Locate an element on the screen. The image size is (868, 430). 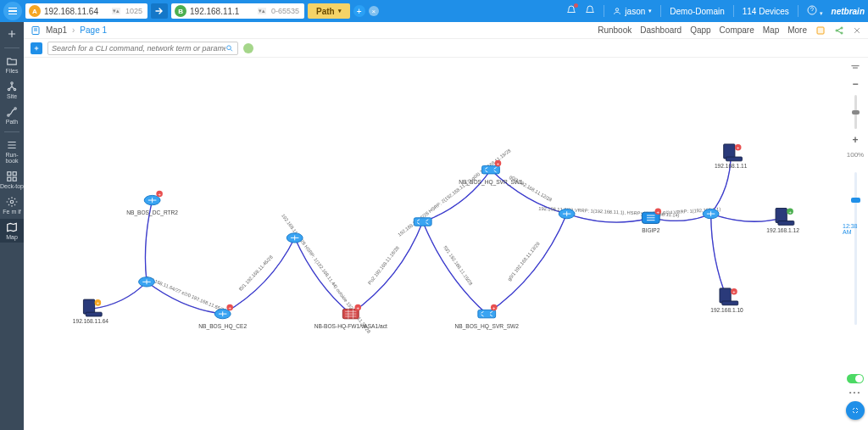
dest-port-text: 0-65535 is located at coordinates (285, 11).